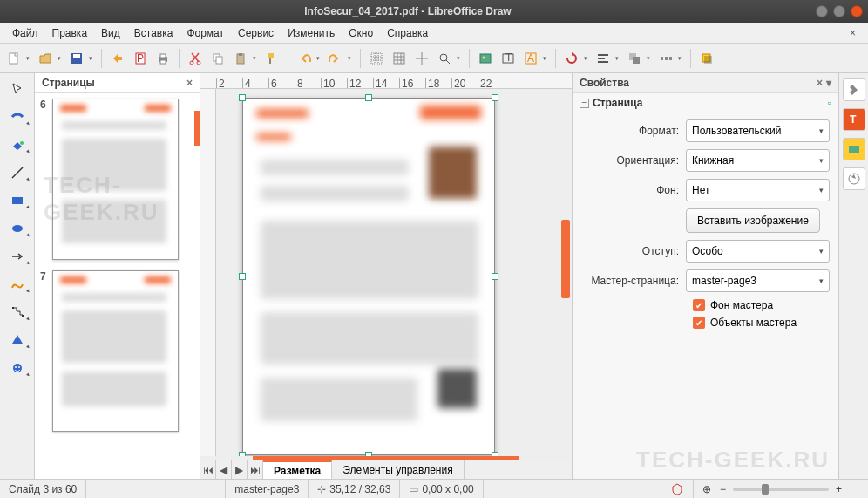  I want to click on master-page-label: Мастер-страница:, so click(634, 281).